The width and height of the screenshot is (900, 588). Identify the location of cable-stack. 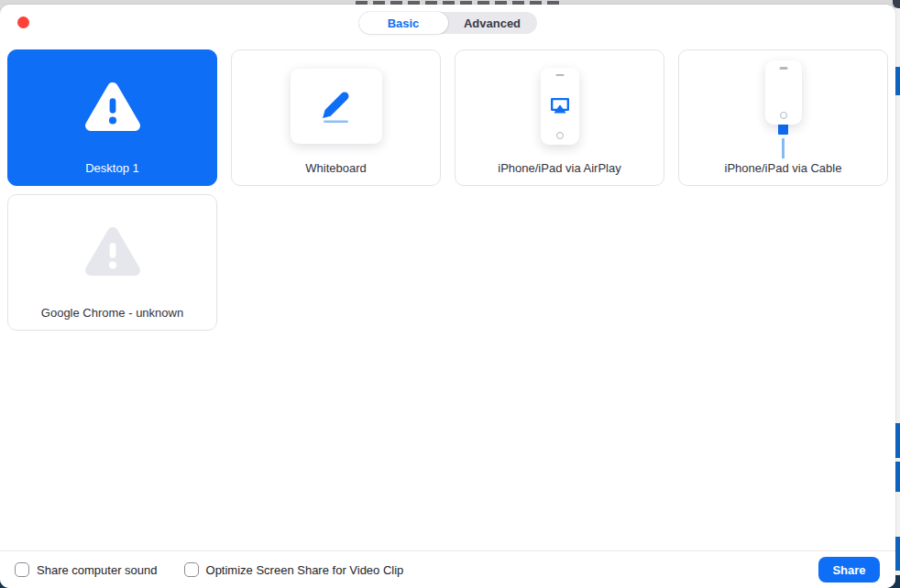
(784, 110).